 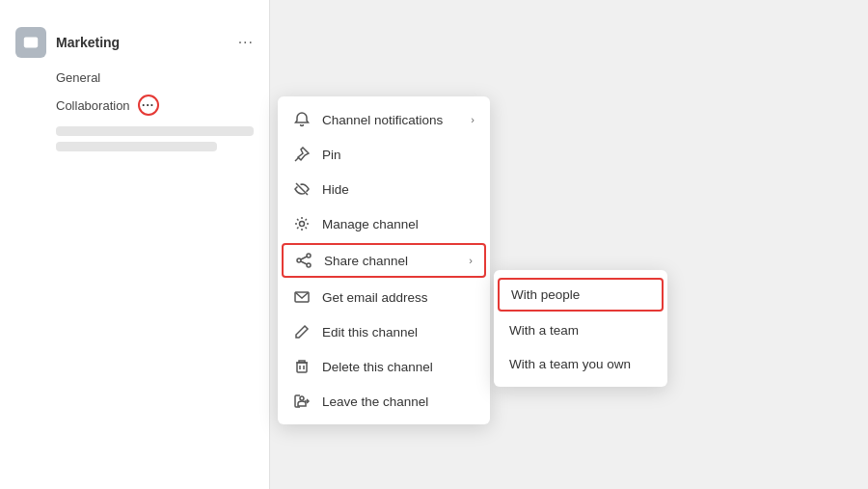 I want to click on share-channel-chevron: ›, so click(x=471, y=260).